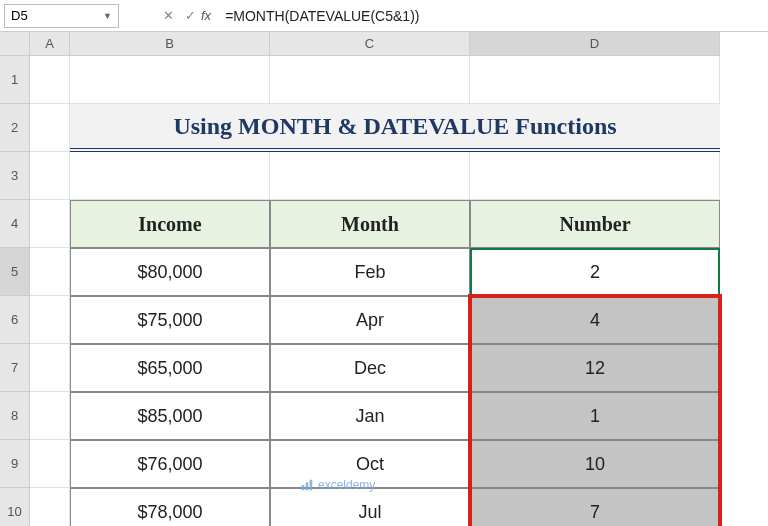 This screenshot has width=768, height=526. What do you see at coordinates (15, 44) in the screenshot?
I see `select-all-corner` at bounding box center [15, 44].